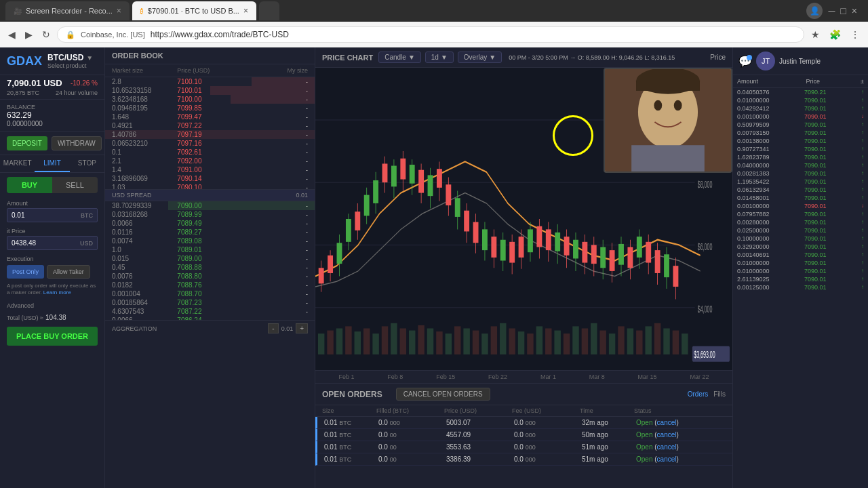  I want to click on table-row: 0.0076 7088.80 -, so click(210, 277).